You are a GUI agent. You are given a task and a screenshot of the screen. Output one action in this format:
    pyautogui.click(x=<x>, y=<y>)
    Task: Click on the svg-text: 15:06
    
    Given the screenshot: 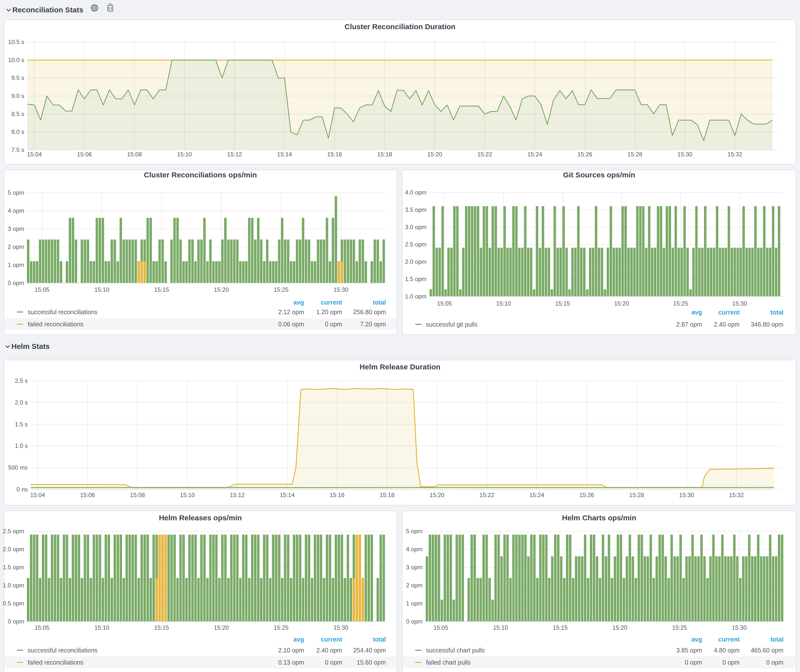 What is the action you would take?
    pyautogui.click(x=88, y=495)
    